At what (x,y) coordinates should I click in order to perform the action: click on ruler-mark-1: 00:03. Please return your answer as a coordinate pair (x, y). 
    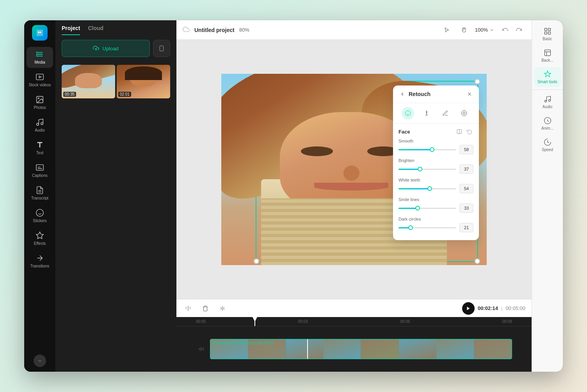
    Looking at the image, I should click on (303, 322).